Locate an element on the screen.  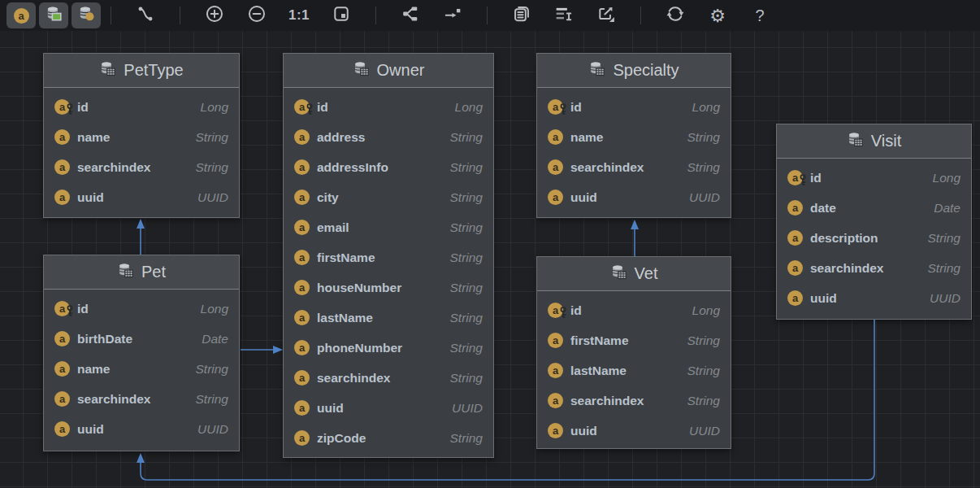
copy-diagram-button is located at coordinates (522, 15).